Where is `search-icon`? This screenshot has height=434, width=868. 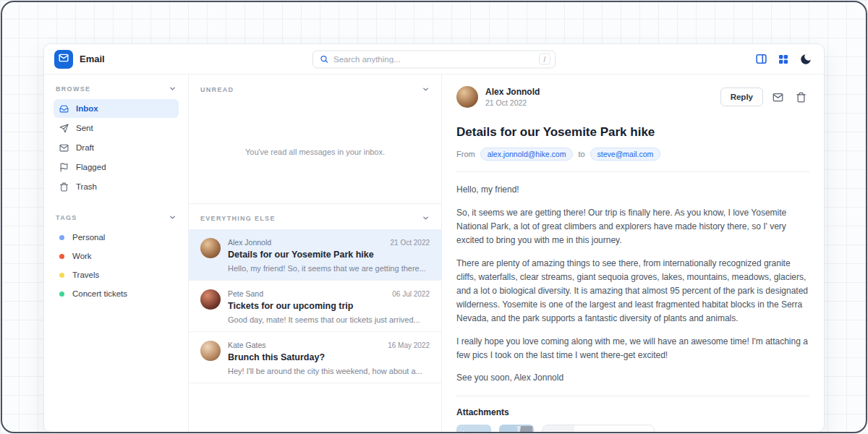
search-icon is located at coordinates (324, 59).